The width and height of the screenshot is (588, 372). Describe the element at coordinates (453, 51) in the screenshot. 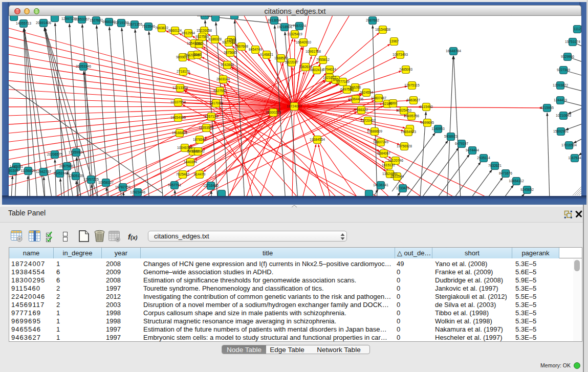

I see `svg-text: 16648784` at that location.